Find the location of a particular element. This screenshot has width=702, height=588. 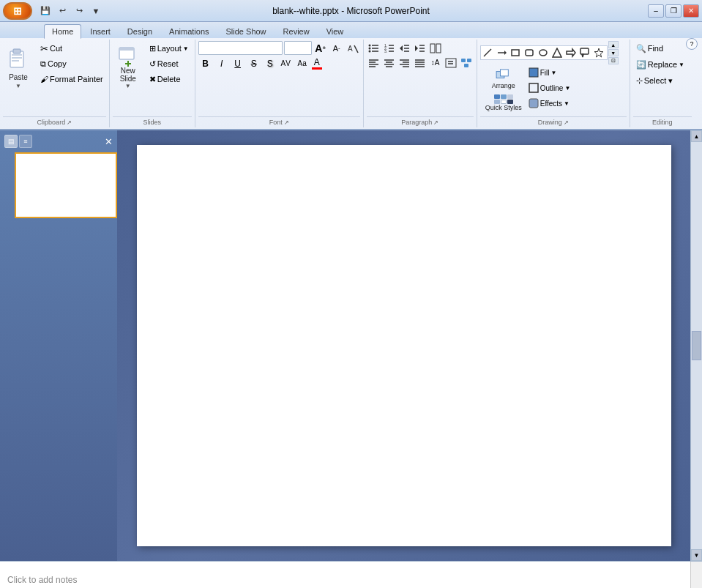

drawing-label: Drawing ↗ is located at coordinates (553, 122).